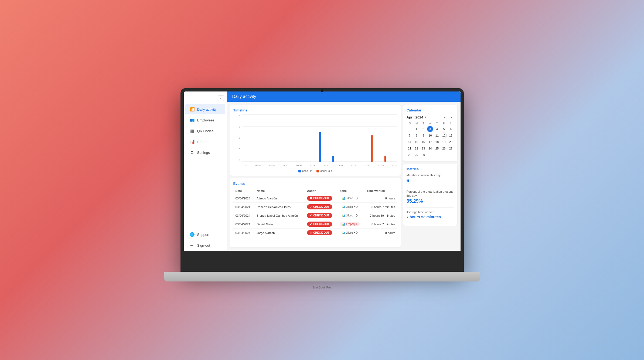 The image size is (644, 360). Describe the element at coordinates (430, 217) in the screenshot. I see `metric-value: 7 hours 53 minutes` at that location.